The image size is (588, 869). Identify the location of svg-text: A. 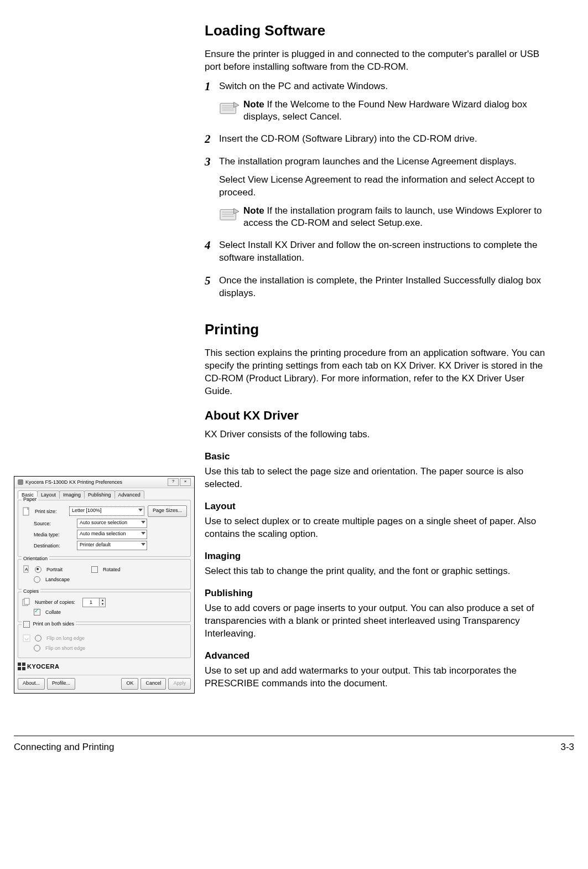
(27, 569).